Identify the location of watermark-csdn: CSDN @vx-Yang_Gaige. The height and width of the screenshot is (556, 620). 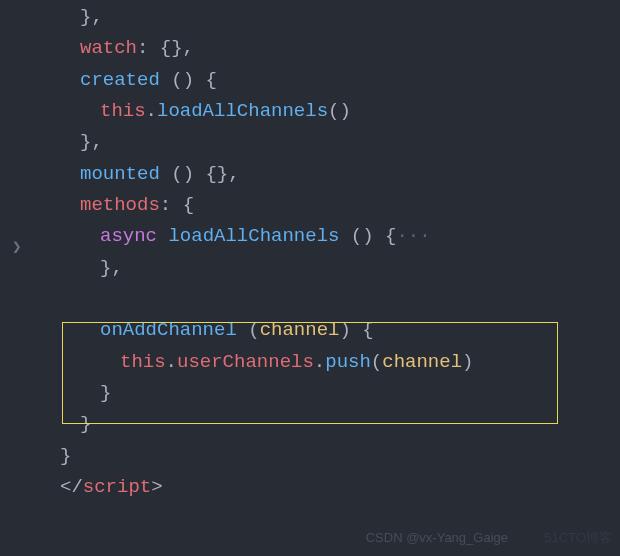
(437, 538).